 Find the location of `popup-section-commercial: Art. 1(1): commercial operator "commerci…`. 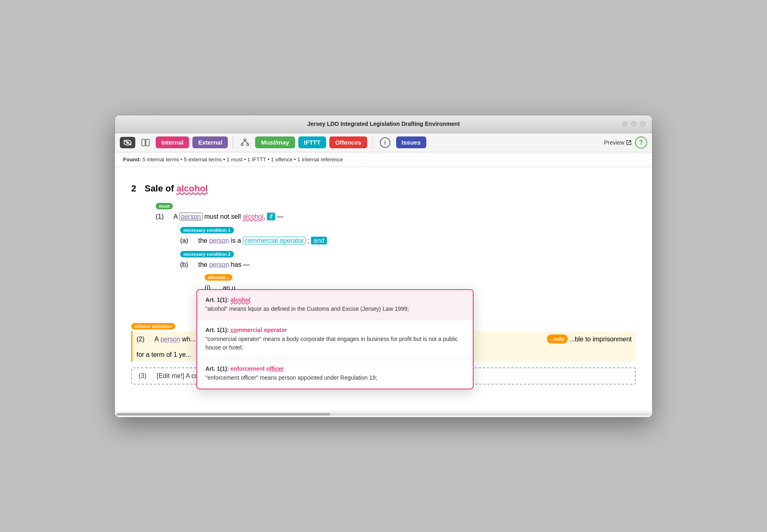

popup-section-commercial: Art. 1(1): commercial operator "commerci… is located at coordinates (335, 340).